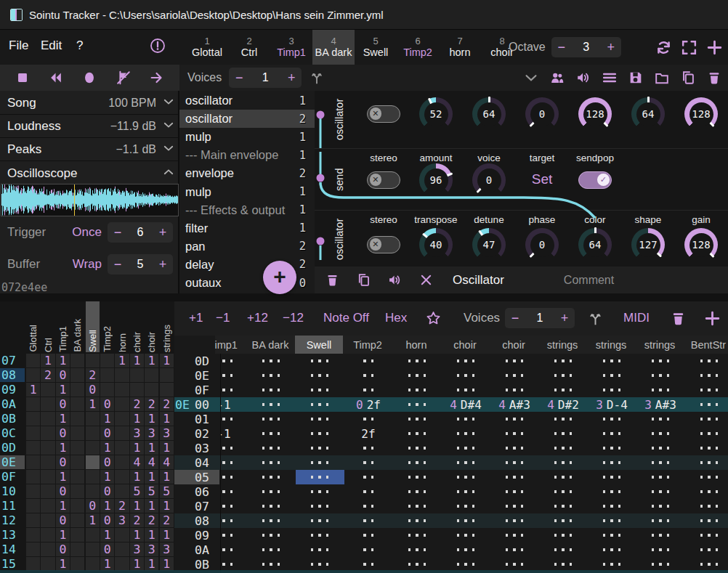 This screenshot has height=573, width=728. I want to click on color-knob: 64, so click(595, 245).